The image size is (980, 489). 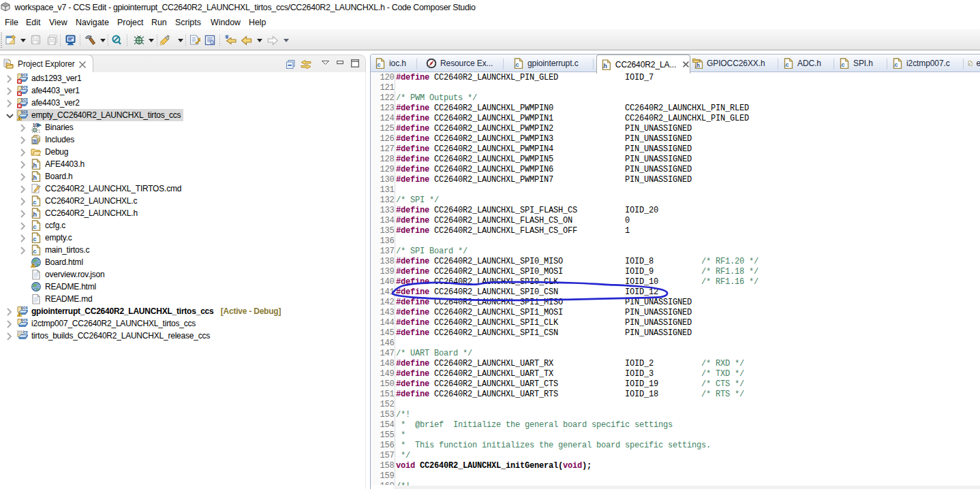 What do you see at coordinates (35, 142) in the screenshot?
I see `svg-text: h` at bounding box center [35, 142].